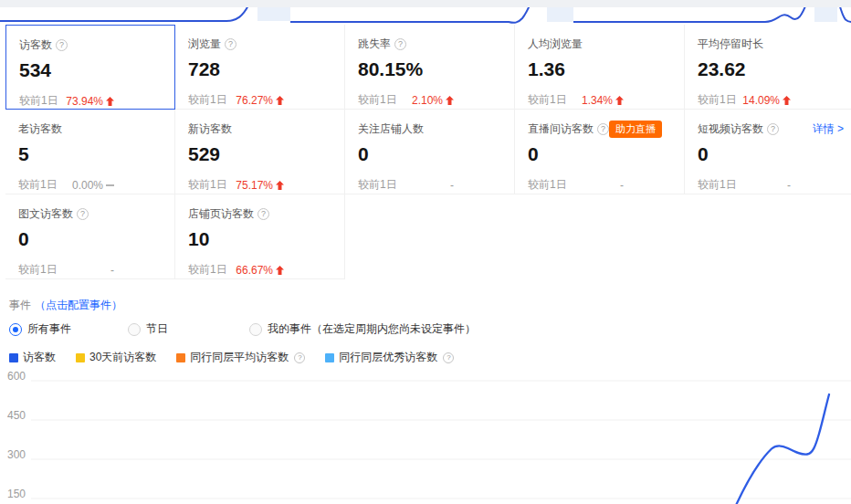  What do you see at coordinates (561, 130) in the screenshot?
I see `metric-label: 直播间访客数` at bounding box center [561, 130].